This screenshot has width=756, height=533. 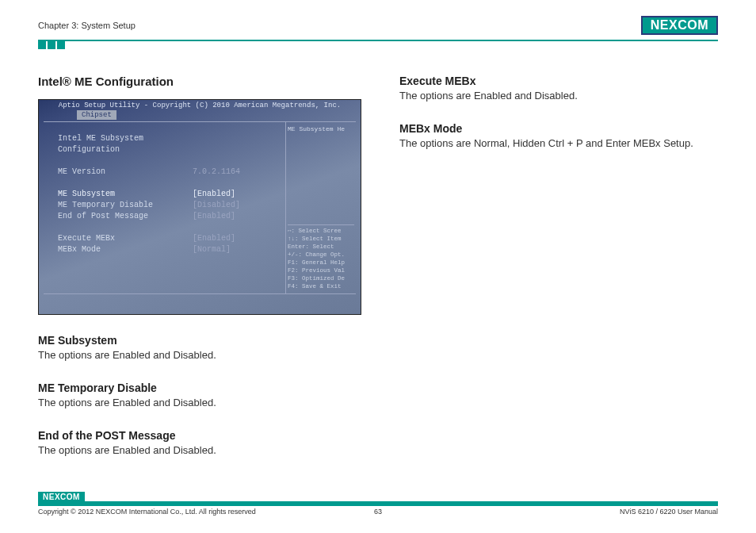 What do you see at coordinates (200, 81) in the screenshot?
I see `page-title: Intel® ME Configuration` at bounding box center [200, 81].